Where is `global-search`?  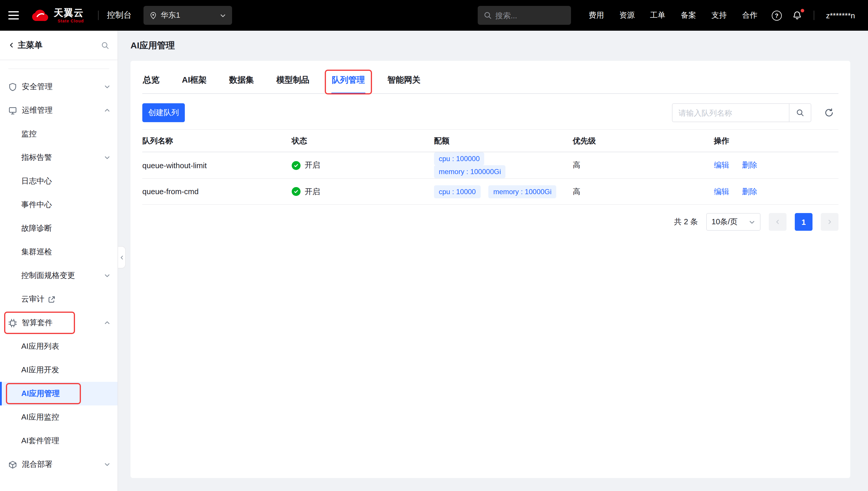
global-search is located at coordinates (524, 16).